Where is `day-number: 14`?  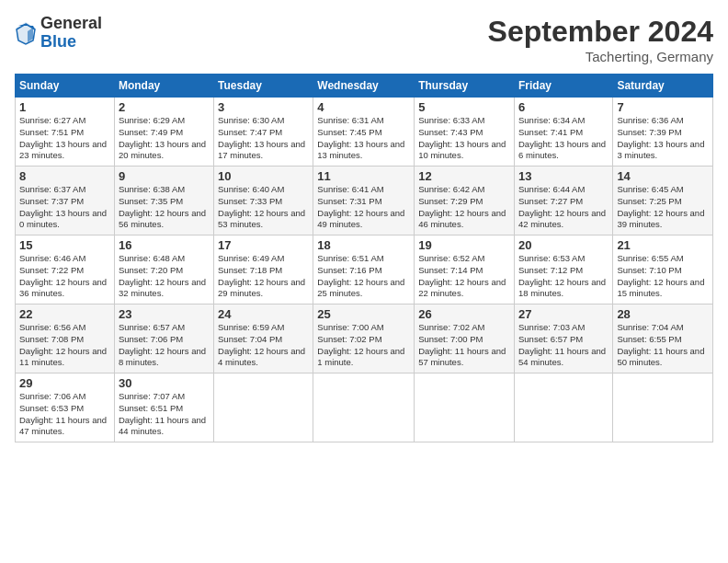
day-number: 14 is located at coordinates (663, 177).